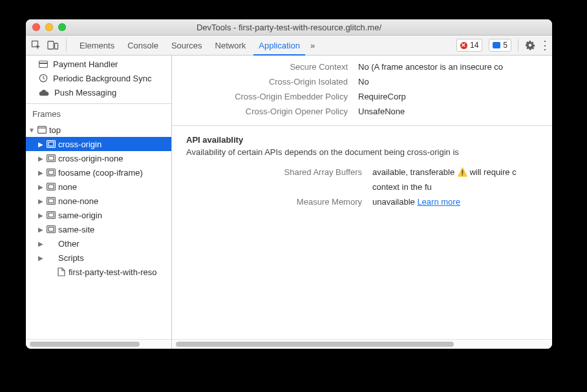 Image resolution: width=587 pixels, height=392 pixels. Describe the element at coordinates (85, 93) in the screenshot. I see `sidebar-item-label: Push Messaging` at that location.